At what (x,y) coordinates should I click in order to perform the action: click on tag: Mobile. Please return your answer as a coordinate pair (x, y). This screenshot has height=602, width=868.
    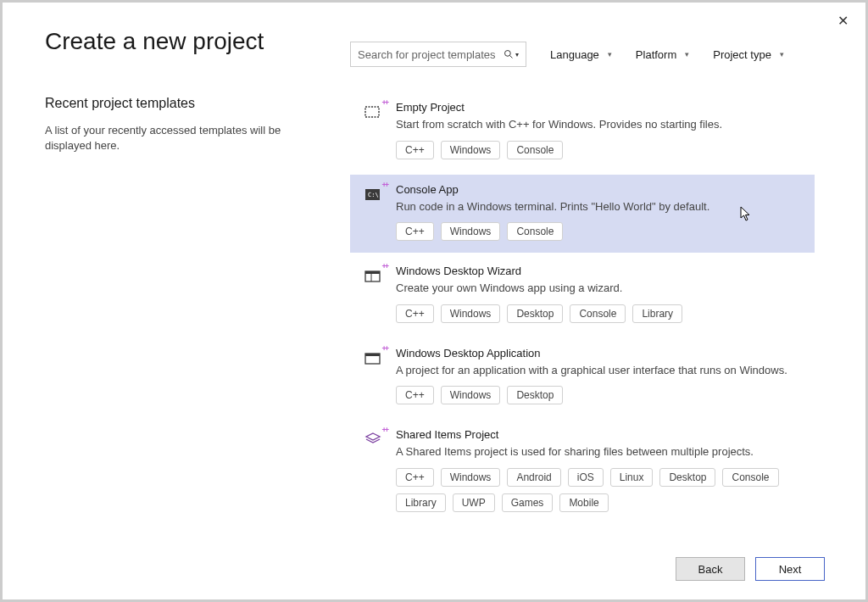
    Looking at the image, I should click on (583, 503).